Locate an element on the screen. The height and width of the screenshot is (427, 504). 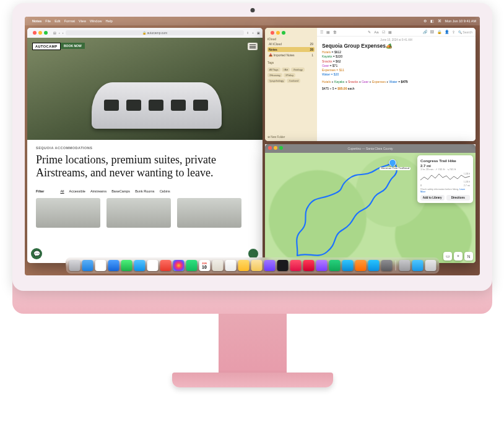
address-bar: 🔒 autocamp.com is located at coordinates (155, 33).